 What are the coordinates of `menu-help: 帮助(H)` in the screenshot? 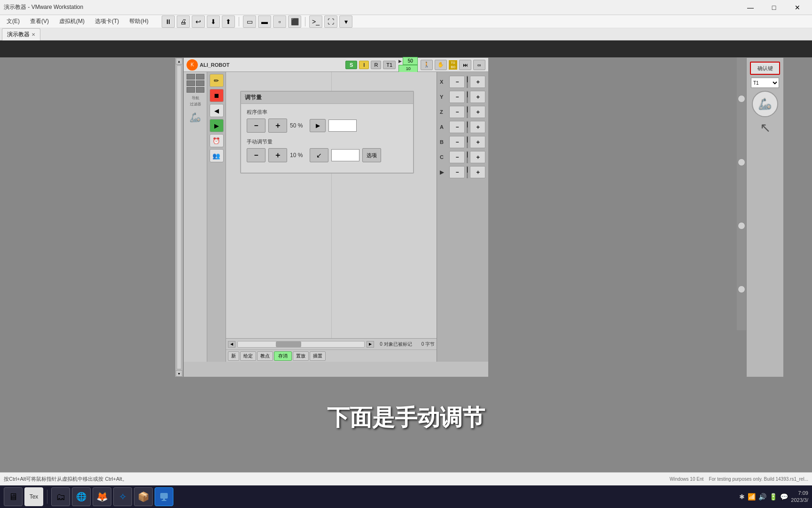 It's located at (139, 22).